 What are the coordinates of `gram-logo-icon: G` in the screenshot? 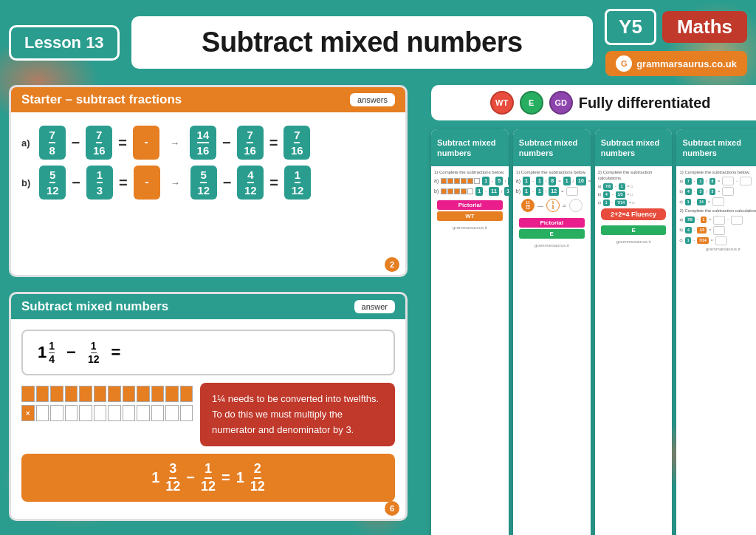 It's located at (624, 64).